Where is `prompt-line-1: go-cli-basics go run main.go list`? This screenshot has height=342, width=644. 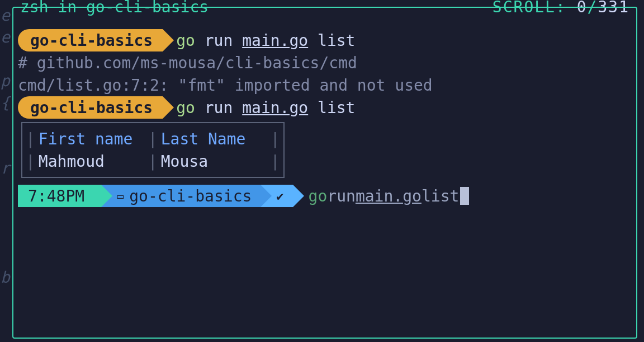 prompt-line-1: go-cli-basics go run main.go list is located at coordinates (325, 40).